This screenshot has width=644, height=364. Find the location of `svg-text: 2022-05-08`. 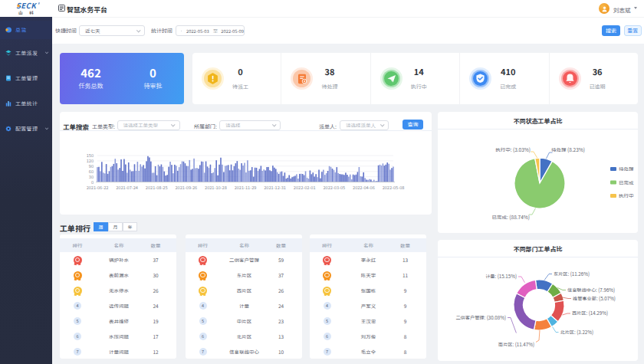

svg-text: 2022-05-08 is located at coordinates (394, 188).